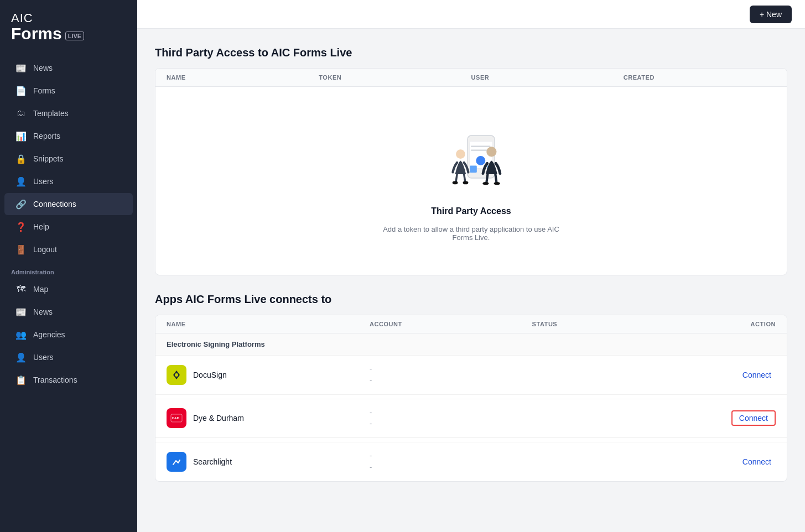  Describe the element at coordinates (268, 324) in the screenshot. I see `apps-col-name: NAME` at that location.